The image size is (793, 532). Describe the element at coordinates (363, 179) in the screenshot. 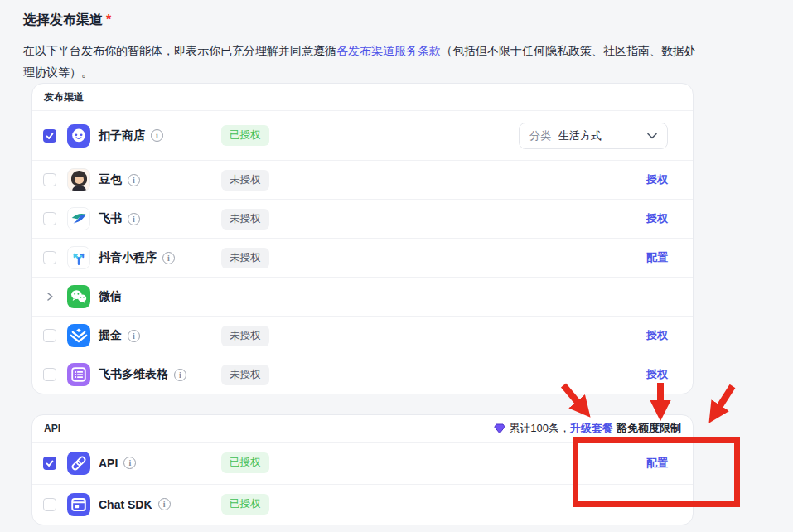

I see `channel-row-doubao: 豆包 i 未授权 授权` at that location.